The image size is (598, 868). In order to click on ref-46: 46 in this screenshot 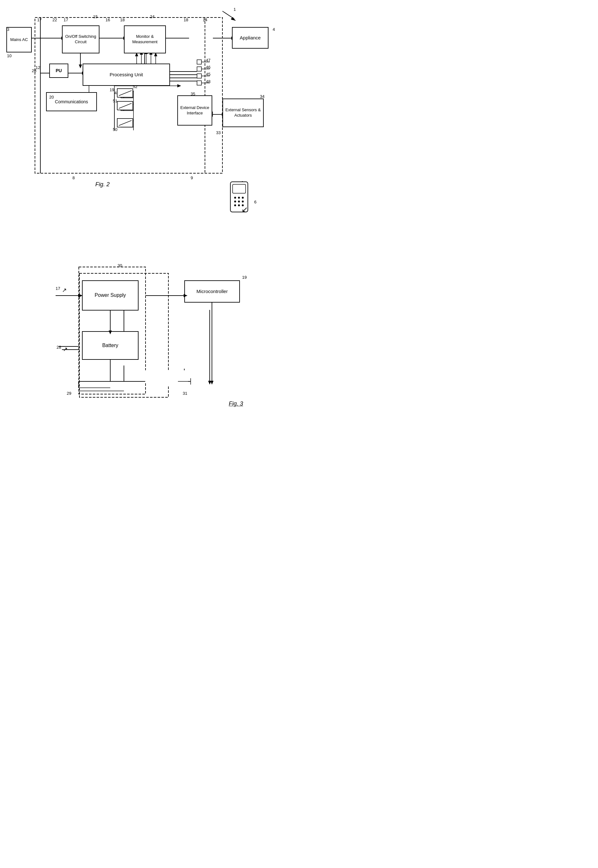, I will do `click(208, 67)`.